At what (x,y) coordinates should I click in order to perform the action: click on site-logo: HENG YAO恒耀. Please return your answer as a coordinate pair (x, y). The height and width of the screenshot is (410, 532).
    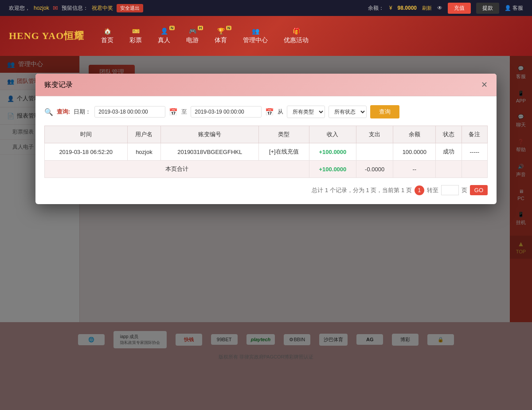
    Looking at the image, I should click on (47, 36).